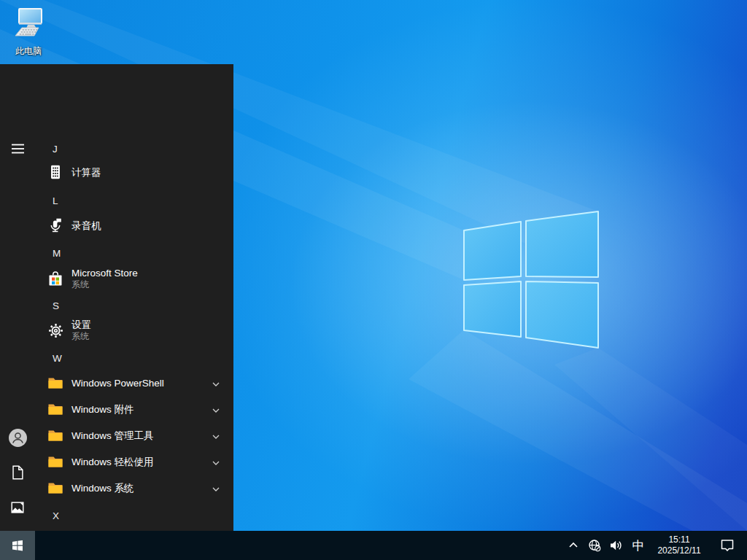 The width and height of the screenshot is (747, 560). Describe the element at coordinates (105, 273) in the screenshot. I see `menu-item-label: Microsoft Store` at that location.